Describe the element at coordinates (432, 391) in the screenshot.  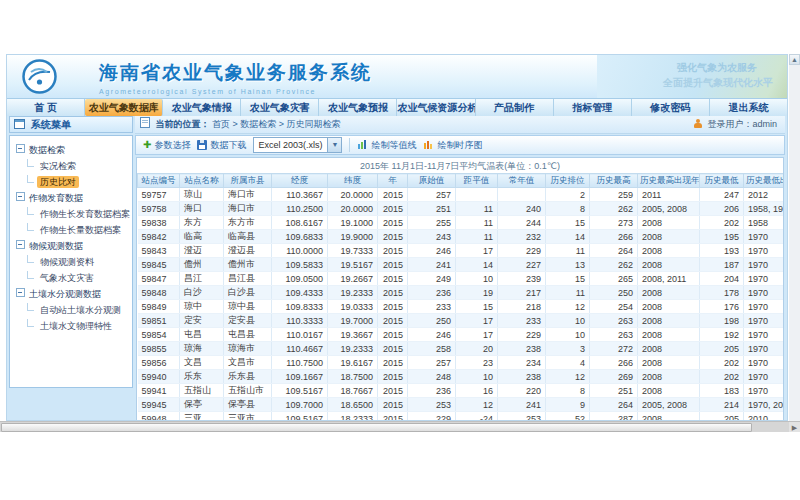
I see `cell: 236` at that location.